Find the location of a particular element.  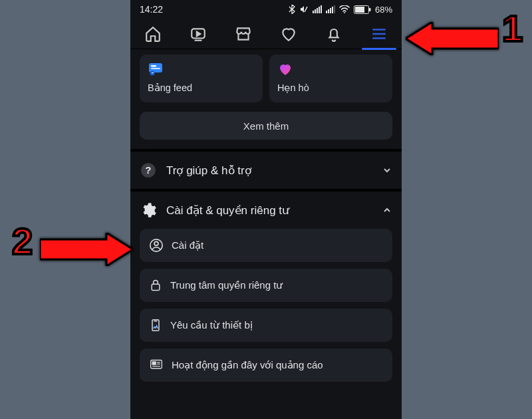

menu-item-privacy-center: Trung tâm quyền riêng tư is located at coordinates (266, 285).